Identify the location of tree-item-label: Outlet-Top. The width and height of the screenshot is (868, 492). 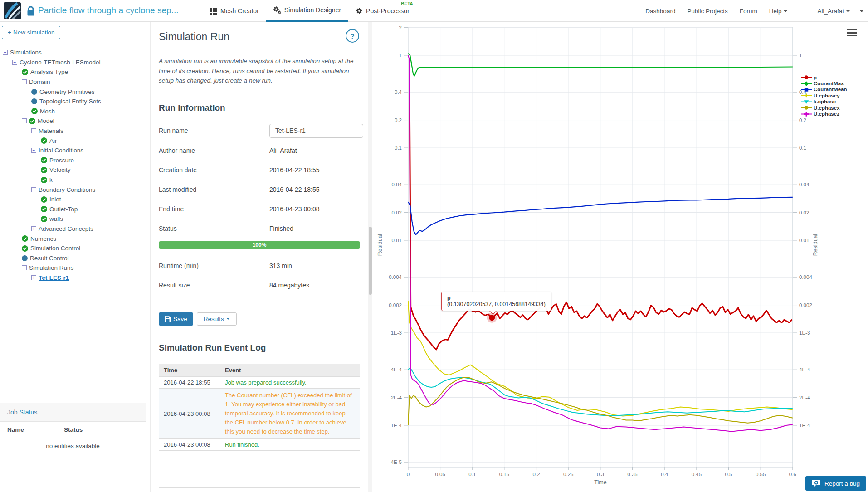
(63, 209).